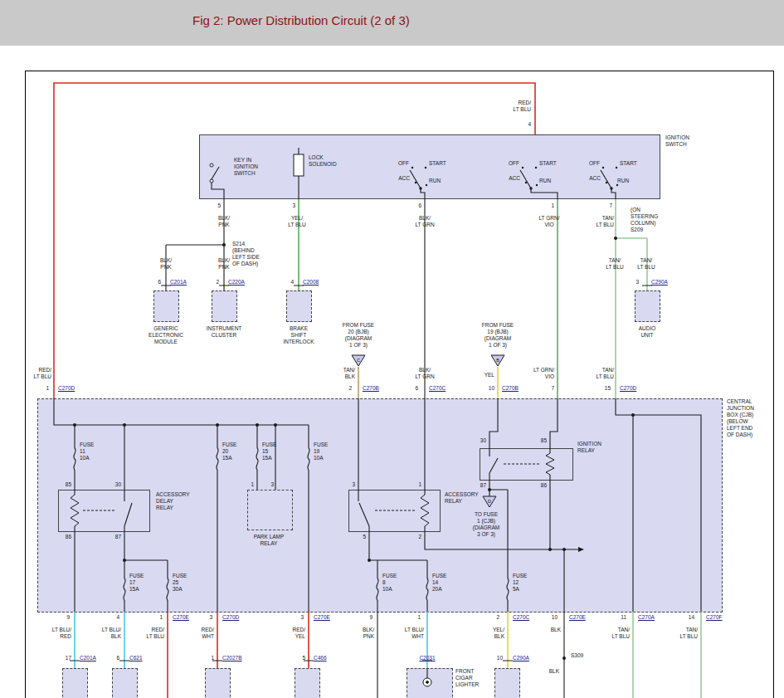 Image resolution: width=784 pixels, height=698 pixels. I want to click on switch-pos-start-1: START, so click(443, 164).